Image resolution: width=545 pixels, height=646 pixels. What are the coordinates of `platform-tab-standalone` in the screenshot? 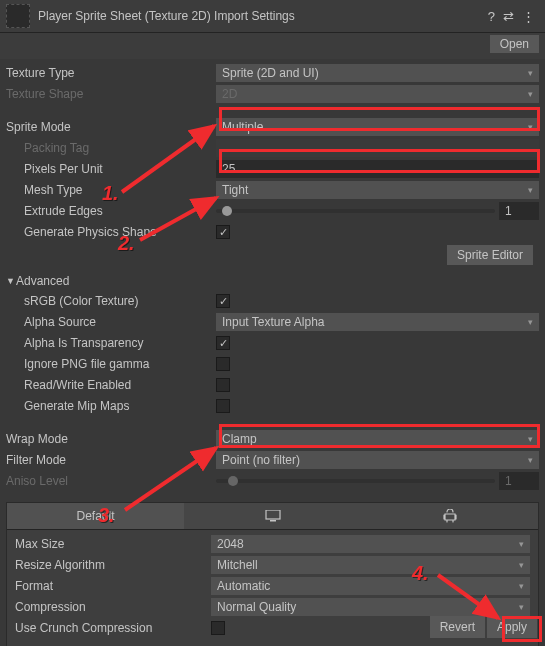 It's located at (272, 516).